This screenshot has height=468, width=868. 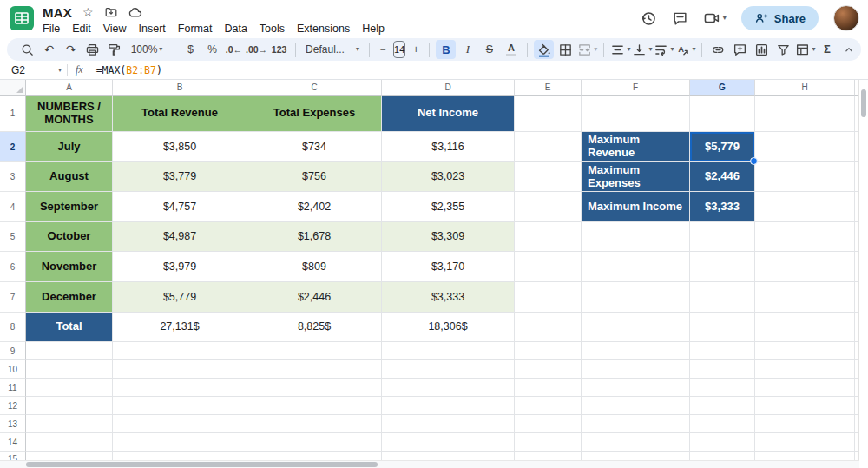 What do you see at coordinates (234, 49) in the screenshot?
I see `decrease-decimal-button: .0←` at bounding box center [234, 49].